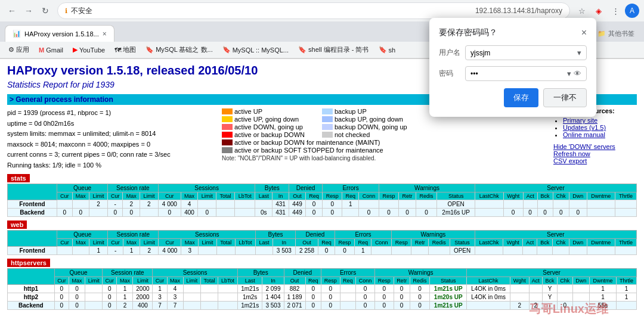 This screenshot has width=644, height=323. Describe the element at coordinates (275, 235) in the screenshot. I see `web-th-bytes: Bytes` at that location.